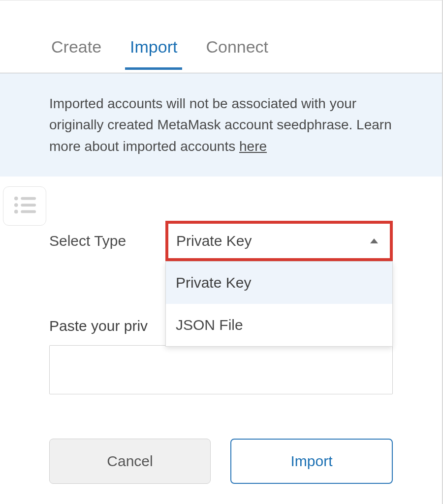 The width and height of the screenshot is (443, 504). I want to click on select-type-row: Select Type Private Key Private Key JSON…, so click(221, 241).